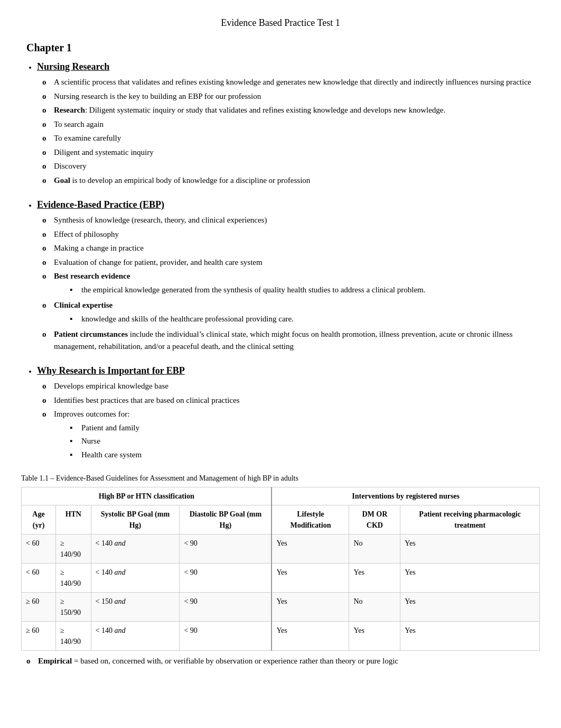 This screenshot has height=728, width=561. Describe the element at coordinates (288, 413) in the screenshot. I see `section-why-research: Why Research is Important for EBP o Deve…` at that location.